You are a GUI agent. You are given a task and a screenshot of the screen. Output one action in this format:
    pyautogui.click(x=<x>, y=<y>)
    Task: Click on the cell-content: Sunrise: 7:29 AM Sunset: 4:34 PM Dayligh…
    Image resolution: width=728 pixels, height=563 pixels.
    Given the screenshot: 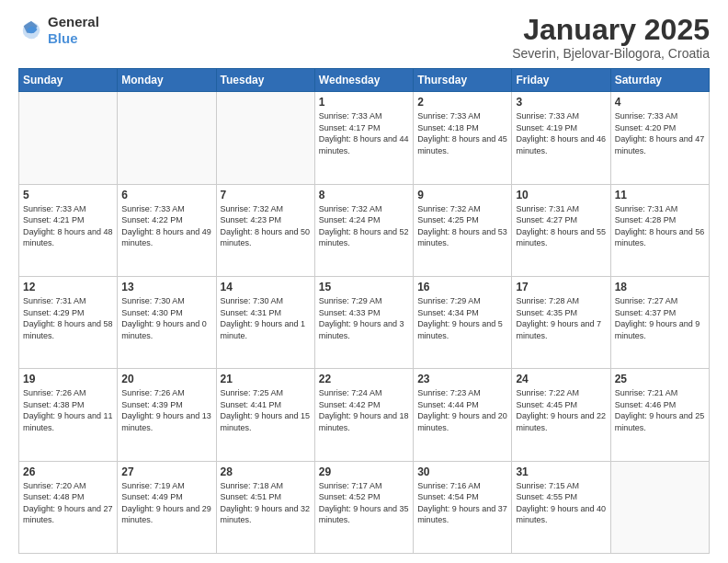 What is the action you would take?
    pyautogui.click(x=462, y=318)
    